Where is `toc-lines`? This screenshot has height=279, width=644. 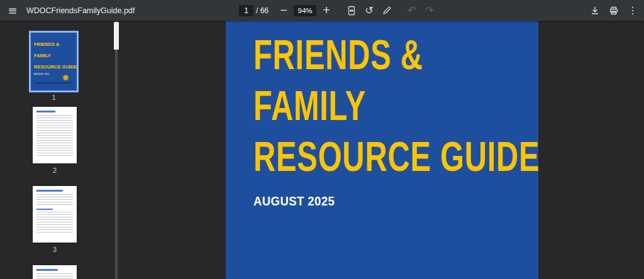 toc-lines is located at coordinates (55, 136).